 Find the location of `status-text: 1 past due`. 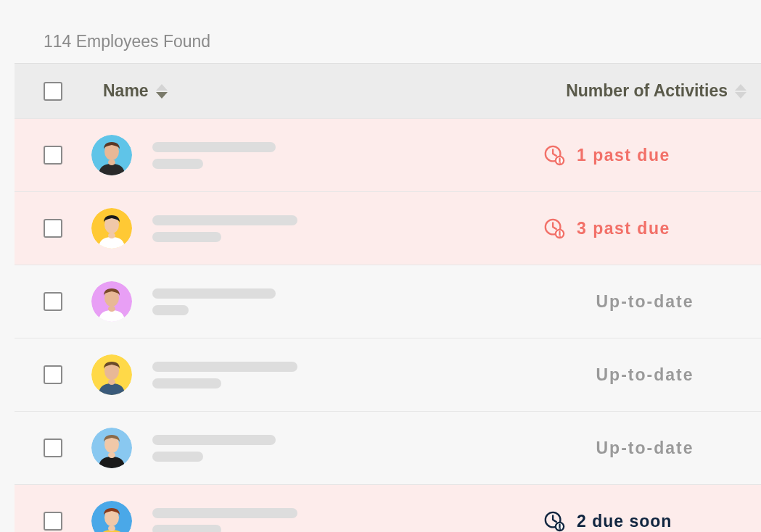

status-text: 1 past due is located at coordinates (624, 155).